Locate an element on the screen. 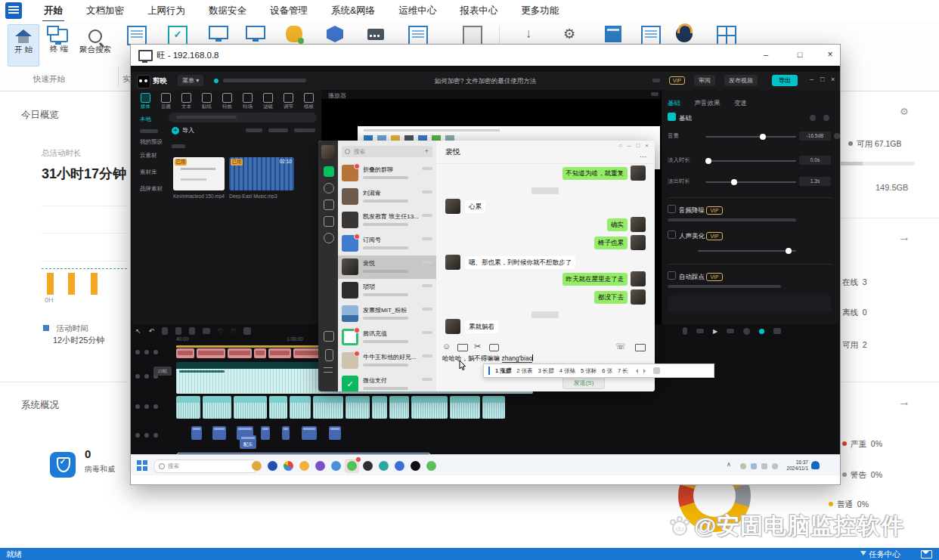 This screenshot has width=939, height=560. tab-effect: 特效 is located at coordinates (227, 101).